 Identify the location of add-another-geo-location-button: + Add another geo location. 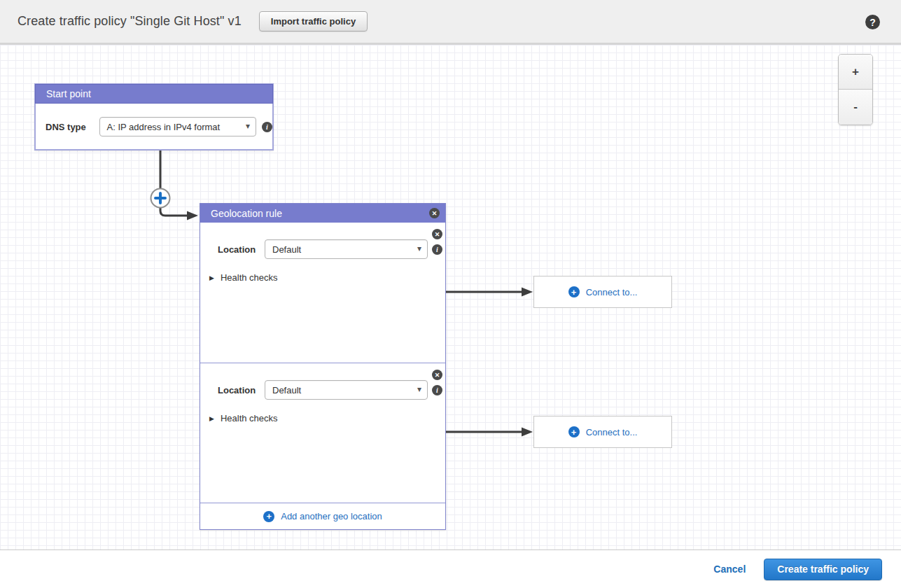
(323, 516).